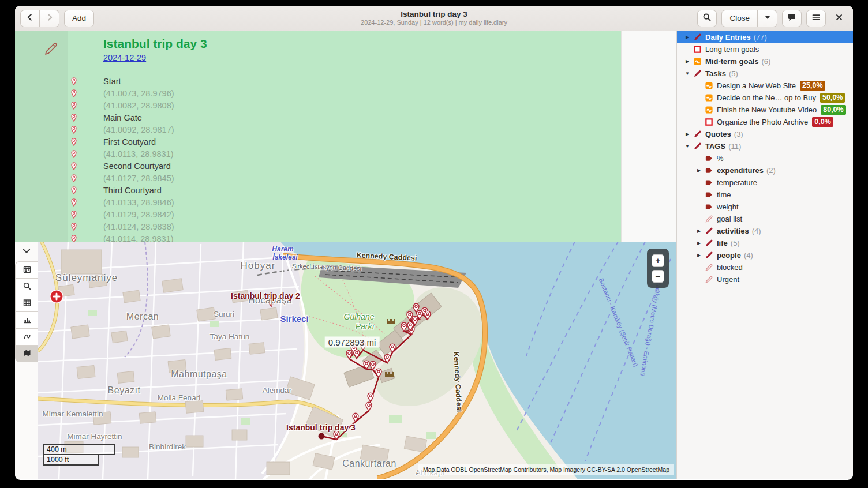 The width and height of the screenshot is (868, 488). Describe the element at coordinates (79, 18) in the screenshot. I see `add-button: Add` at that location.